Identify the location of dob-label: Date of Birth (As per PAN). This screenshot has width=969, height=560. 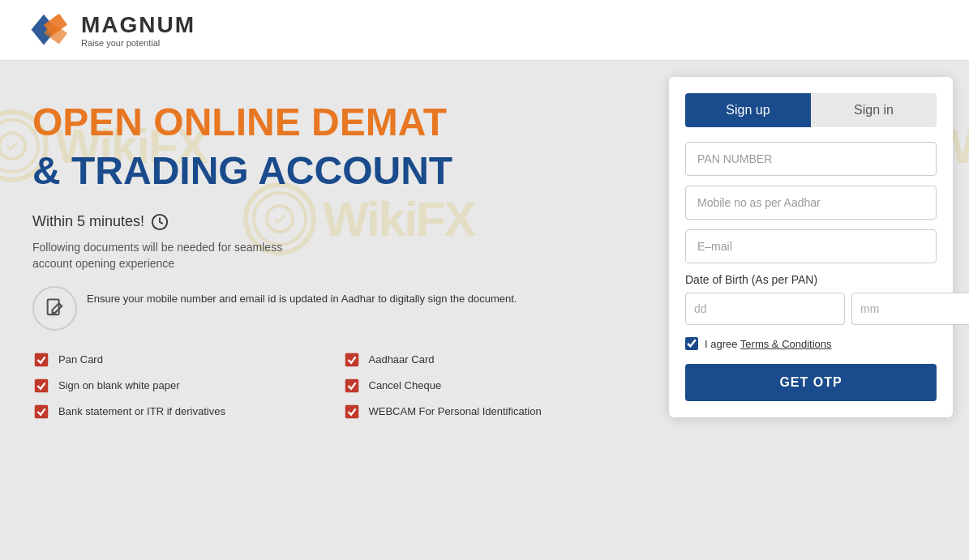
(811, 280).